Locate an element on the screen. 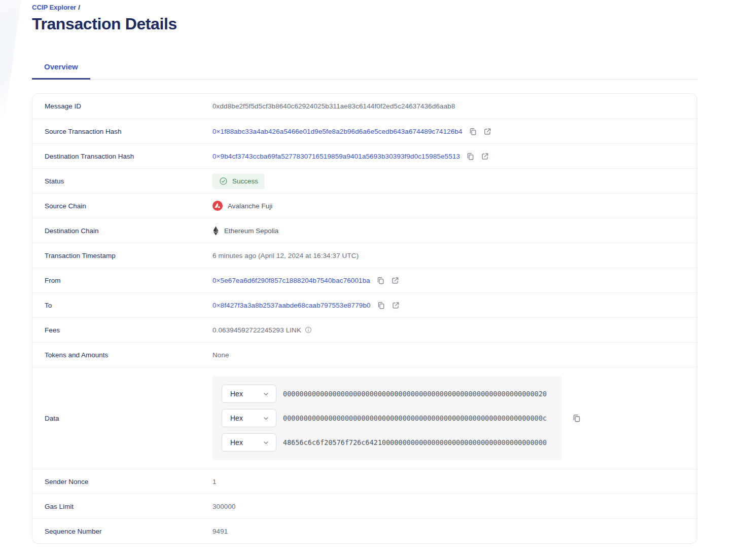 The width and height of the screenshot is (751, 560). row-label: Destination Chain is located at coordinates (129, 231).